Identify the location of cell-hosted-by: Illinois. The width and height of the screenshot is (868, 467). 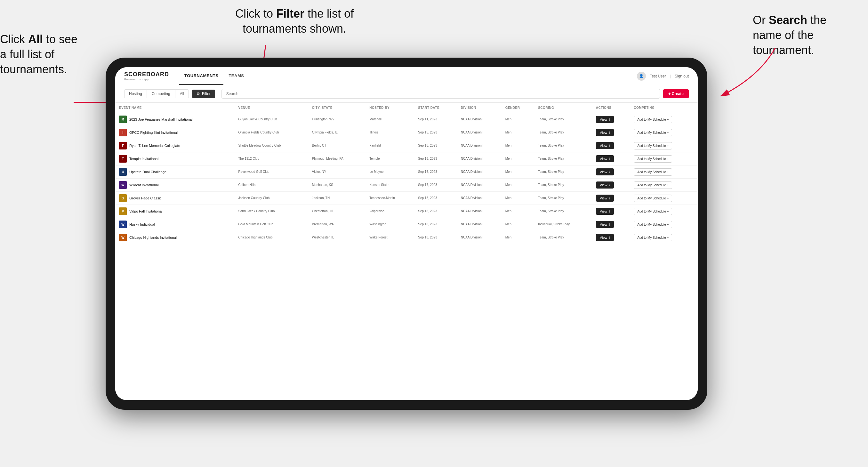
(390, 133).